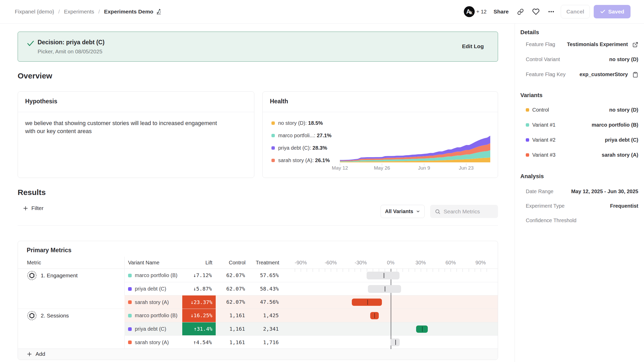 The height and width of the screenshot is (362, 644). Describe the element at coordinates (269, 276) in the screenshot. I see `treatment-value: 57.65%` at that location.